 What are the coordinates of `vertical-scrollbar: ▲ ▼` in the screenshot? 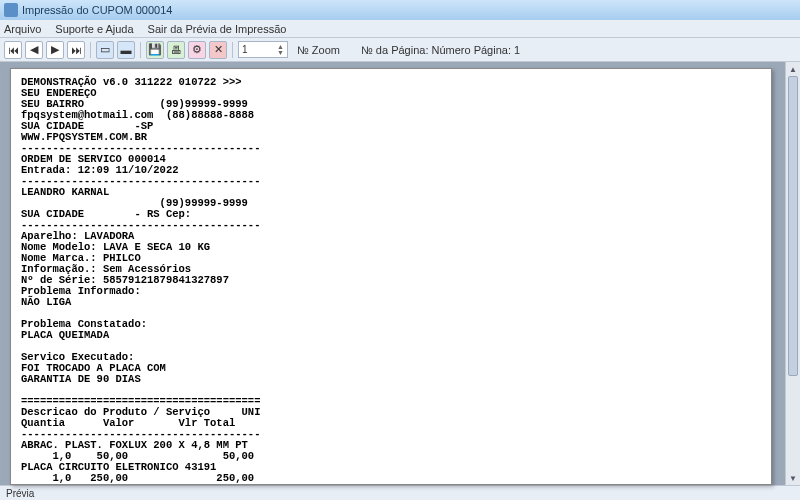 It's located at (792, 274).